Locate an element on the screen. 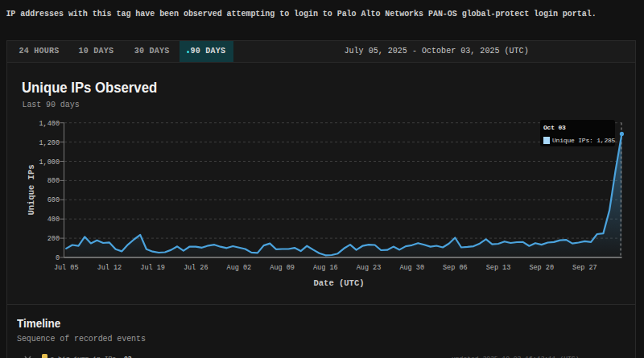  svg-text: Unique IPs is located at coordinates (31, 190).